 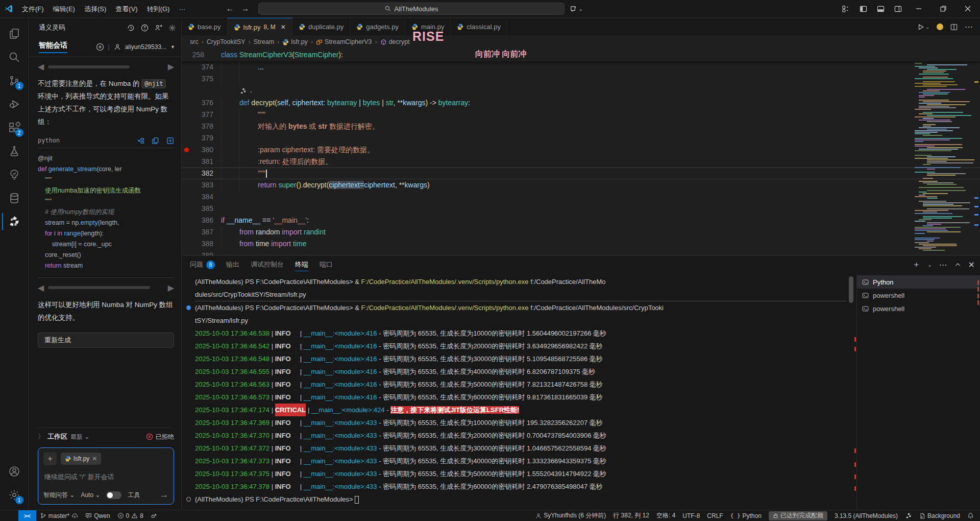 I want to click on code-line: 378对输入的 bytes 或 str 数据进行解密。, so click(x=581, y=127).